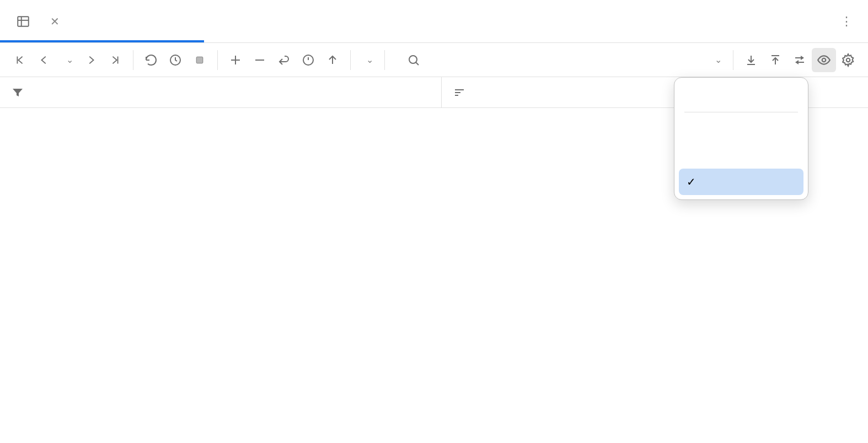  What do you see at coordinates (151, 60) in the screenshot?
I see `refresh-button` at bounding box center [151, 60].